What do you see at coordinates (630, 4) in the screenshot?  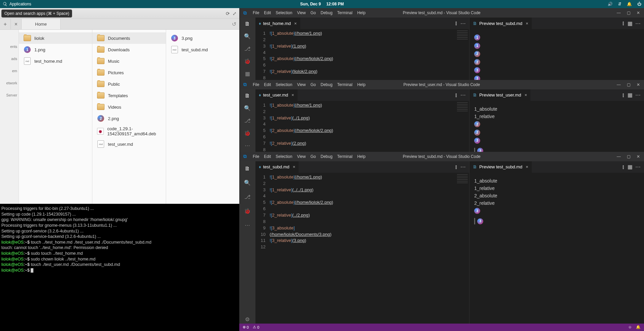 I see `notification-icon: 🔔` at bounding box center [630, 4].